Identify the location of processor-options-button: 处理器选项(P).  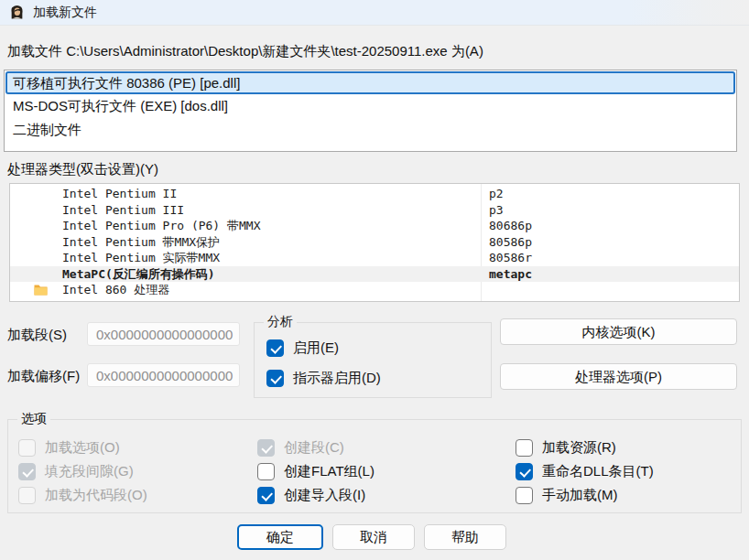
(619, 377).